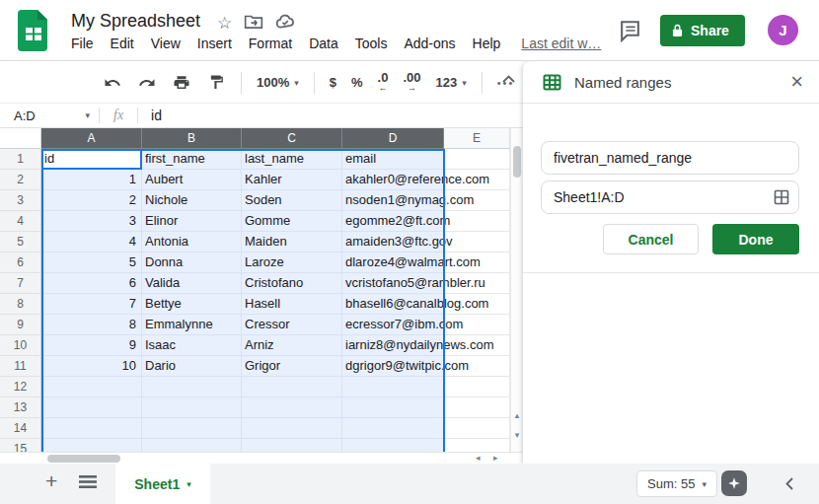 The image size is (819, 504). I want to click on name-box: A:D▾, so click(49, 115).